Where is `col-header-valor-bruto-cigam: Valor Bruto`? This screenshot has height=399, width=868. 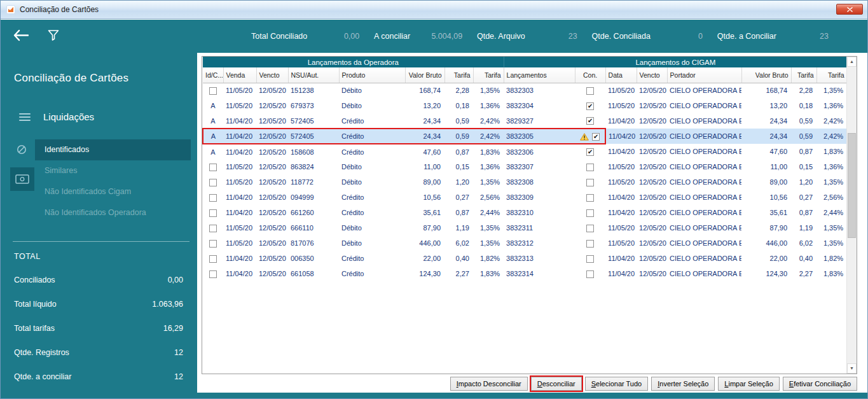 col-header-valor-bruto-cigam: Valor Bruto is located at coordinates (766, 75).